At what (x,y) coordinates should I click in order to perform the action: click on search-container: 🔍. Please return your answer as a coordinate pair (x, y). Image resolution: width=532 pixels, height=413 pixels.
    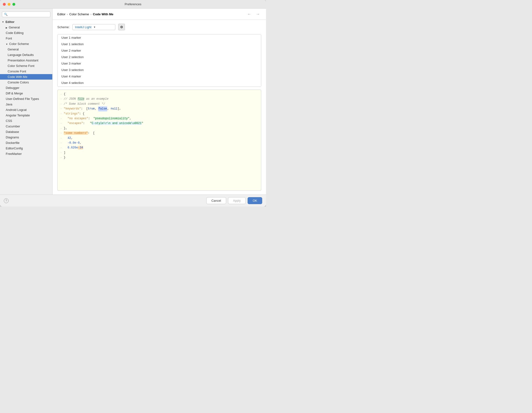
    Looking at the image, I should click on (26, 14).